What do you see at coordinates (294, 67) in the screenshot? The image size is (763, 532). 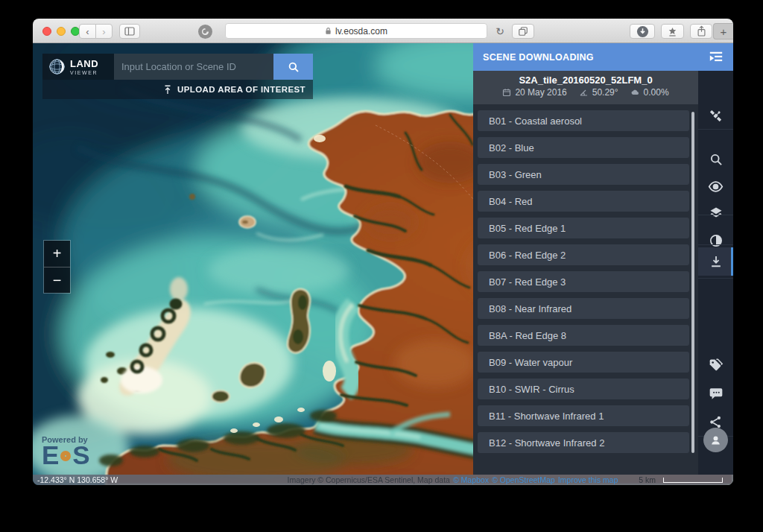 I see `magnifier-icon` at bounding box center [294, 67].